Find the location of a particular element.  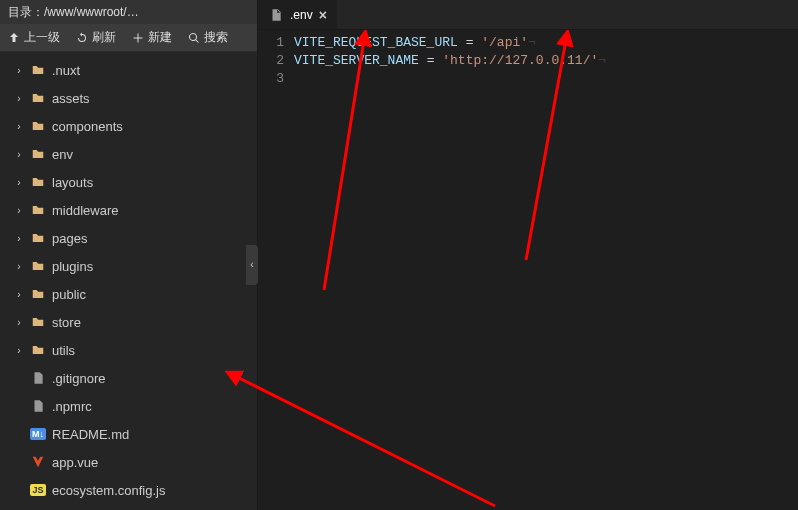

tree-file: ›M↓README.md is located at coordinates (128, 434).